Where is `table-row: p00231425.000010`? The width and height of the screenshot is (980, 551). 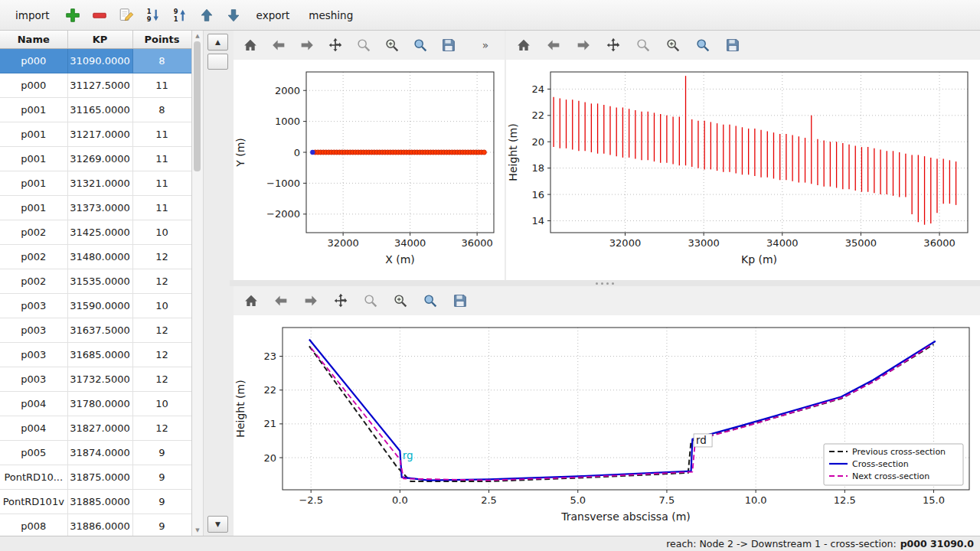 table-row: p00231425.000010 is located at coordinates (96, 233).